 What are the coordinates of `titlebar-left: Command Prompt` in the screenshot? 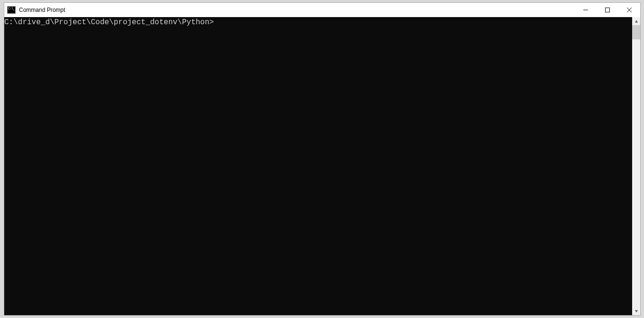 It's located at (36, 10).